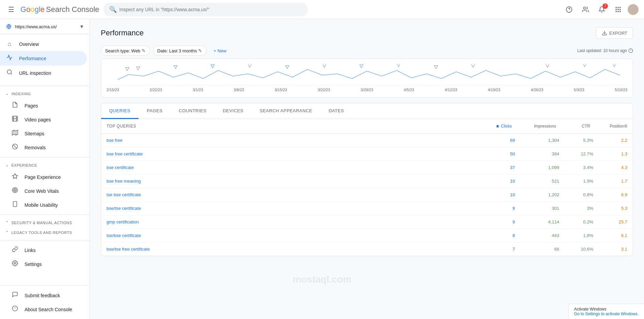  I want to click on col-header-impressions: Impressions, so click(534, 126).